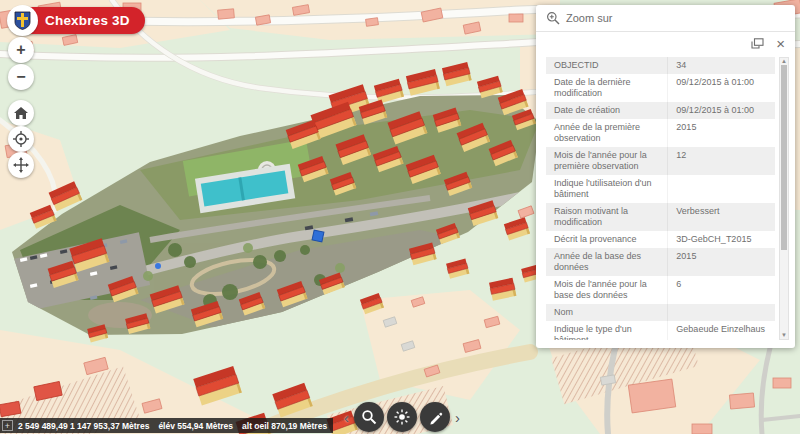 The width and height of the screenshot is (800, 434). What do you see at coordinates (660, 330) in the screenshot?
I see `table-row: Indique le type d'un bâtimentGebaeude Ei…` at bounding box center [660, 330].